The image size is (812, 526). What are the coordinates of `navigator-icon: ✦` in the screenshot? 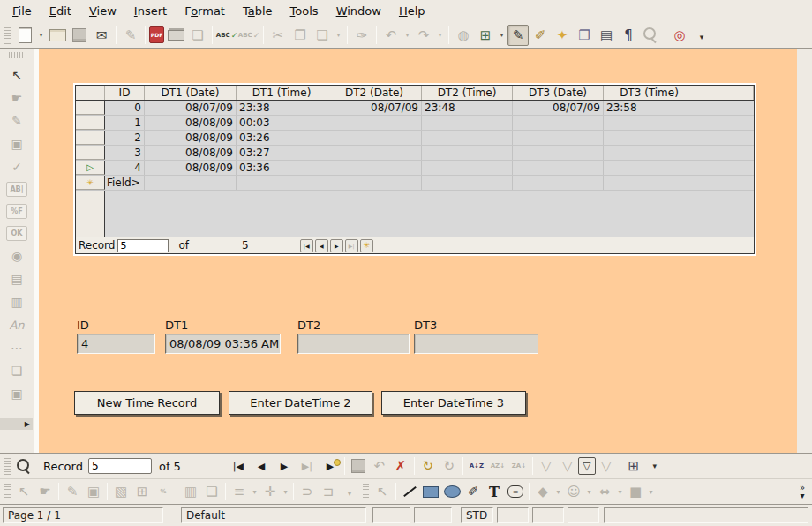 It's located at (562, 35).